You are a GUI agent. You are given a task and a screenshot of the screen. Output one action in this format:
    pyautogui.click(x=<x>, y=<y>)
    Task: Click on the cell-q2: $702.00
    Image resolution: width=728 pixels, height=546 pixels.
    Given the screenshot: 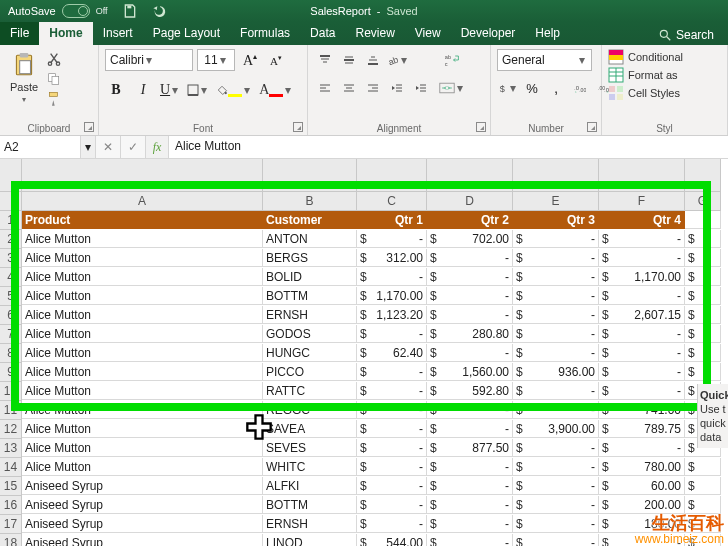 What is the action you would take?
    pyautogui.click(x=470, y=239)
    